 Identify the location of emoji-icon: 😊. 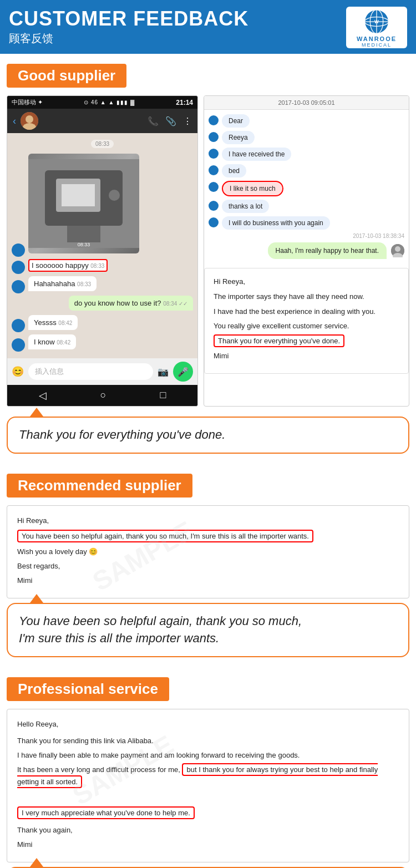
(18, 372).